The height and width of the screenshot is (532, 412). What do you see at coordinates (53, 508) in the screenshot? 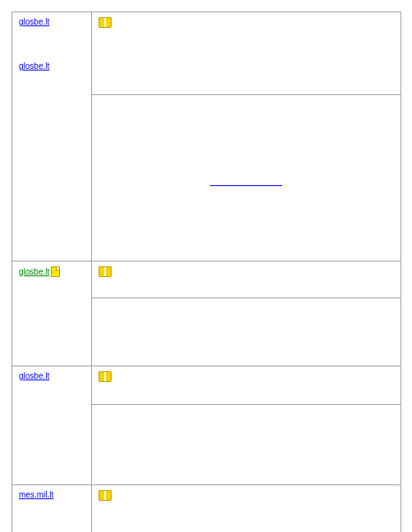
I see `entry-source-cell: mes.mil.ltmes.mil.lt` at bounding box center [53, 508].